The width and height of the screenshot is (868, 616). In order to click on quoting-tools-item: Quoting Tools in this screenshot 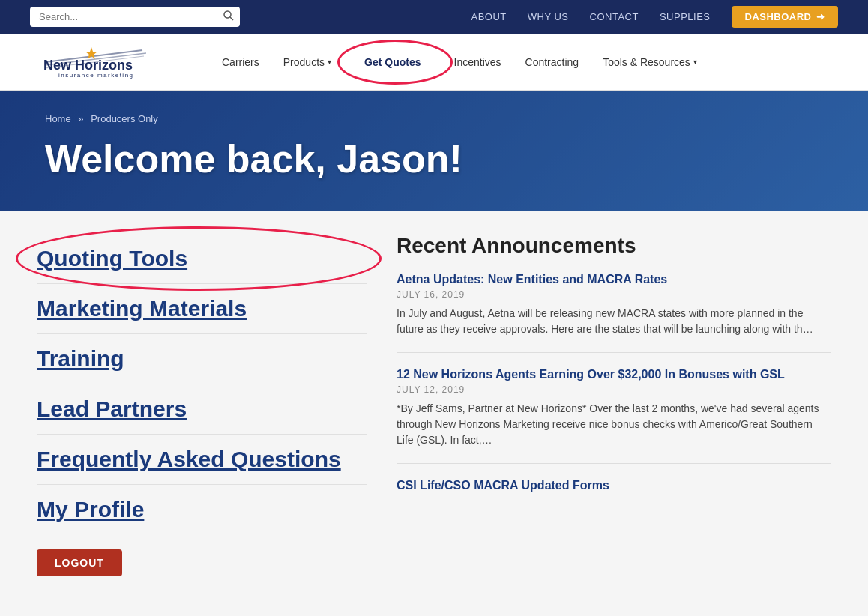, I will do `click(202, 259)`.